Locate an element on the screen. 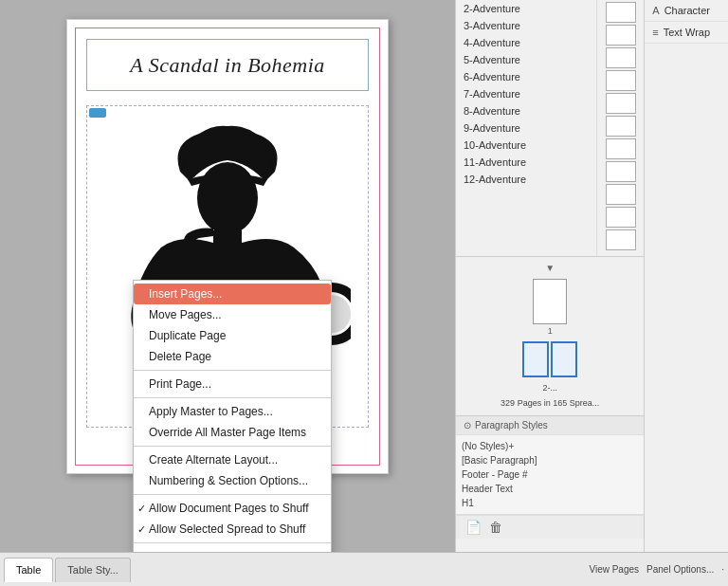 This screenshot has width=728, height=586. menu-create-alternate: Create Alternate Layout... is located at coordinates (232, 460).